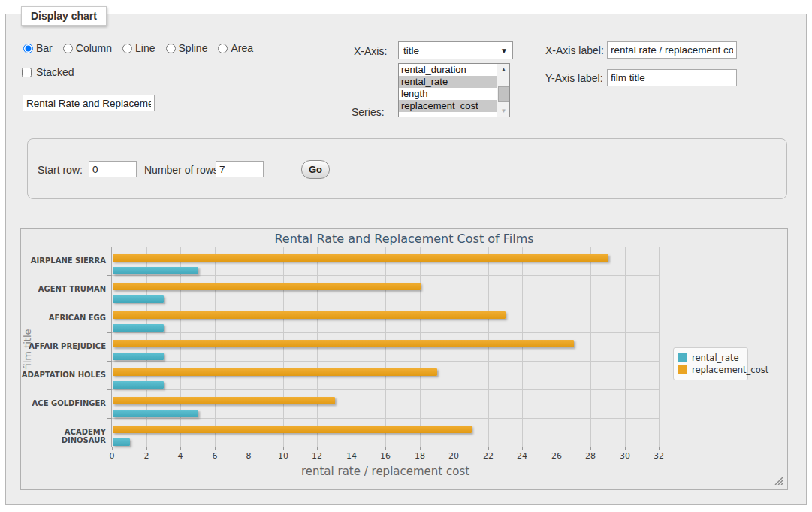 The width and height of the screenshot is (812, 512). Describe the element at coordinates (317, 456) in the screenshot. I see `x-axis-tick-label: 12` at that location.